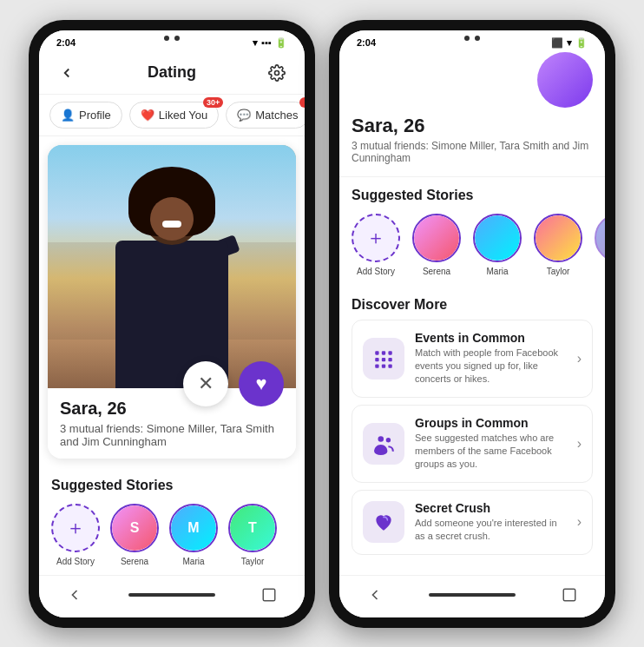 This screenshot has width=644, height=647. Describe the element at coordinates (76, 561) in the screenshot. I see `add-story-label: Add Story` at that location.